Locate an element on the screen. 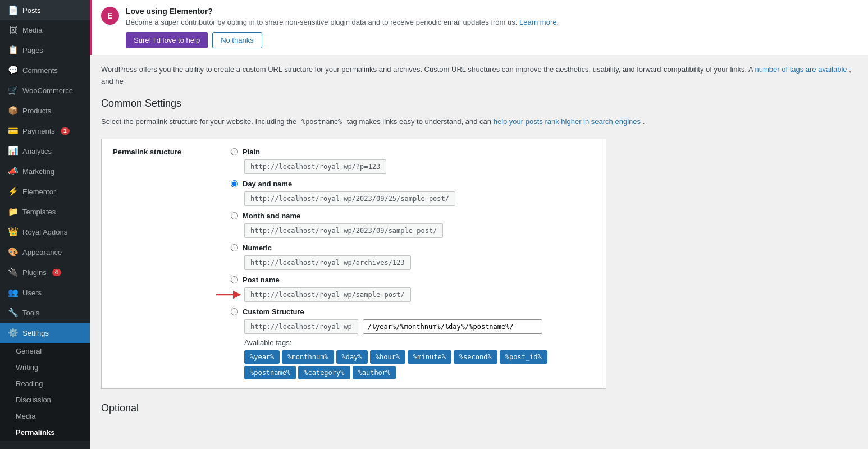 This screenshot has width=868, height=449. month-name-option: Month and name is located at coordinates (415, 216).